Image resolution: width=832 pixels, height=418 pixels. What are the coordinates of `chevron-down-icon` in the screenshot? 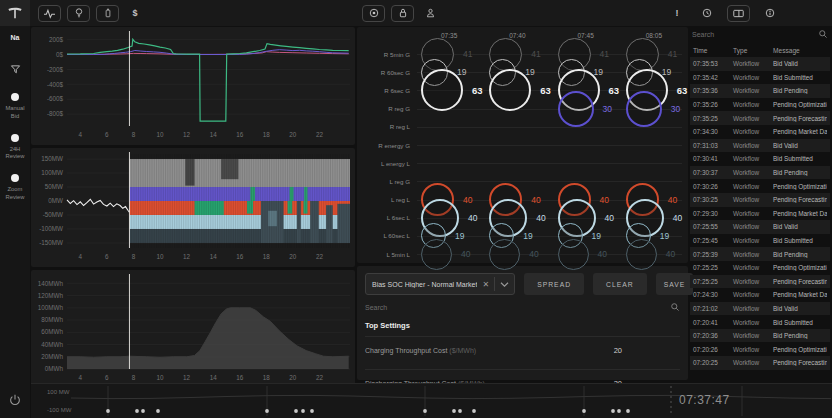 It's located at (504, 284).